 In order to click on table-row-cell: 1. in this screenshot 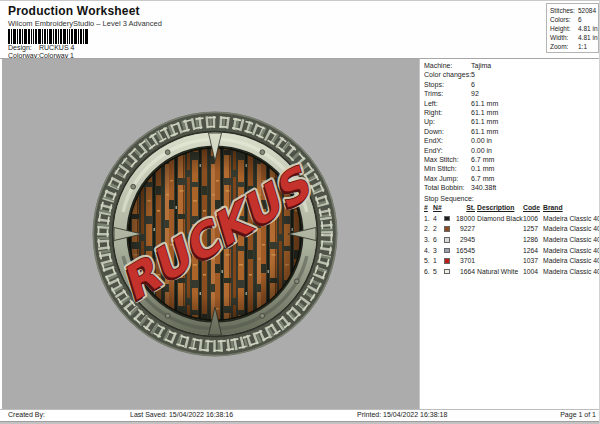, I will do `click(428, 220)`.